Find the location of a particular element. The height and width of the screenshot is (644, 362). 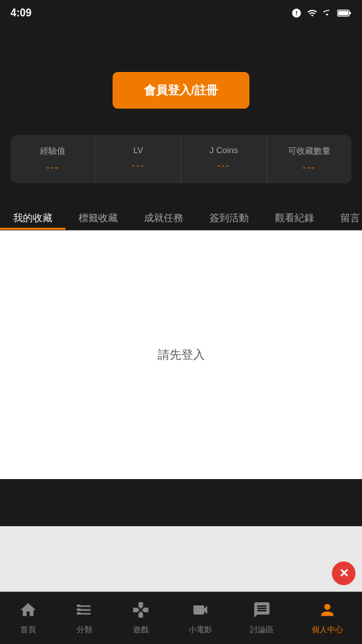

signal-icon is located at coordinates (328, 13).